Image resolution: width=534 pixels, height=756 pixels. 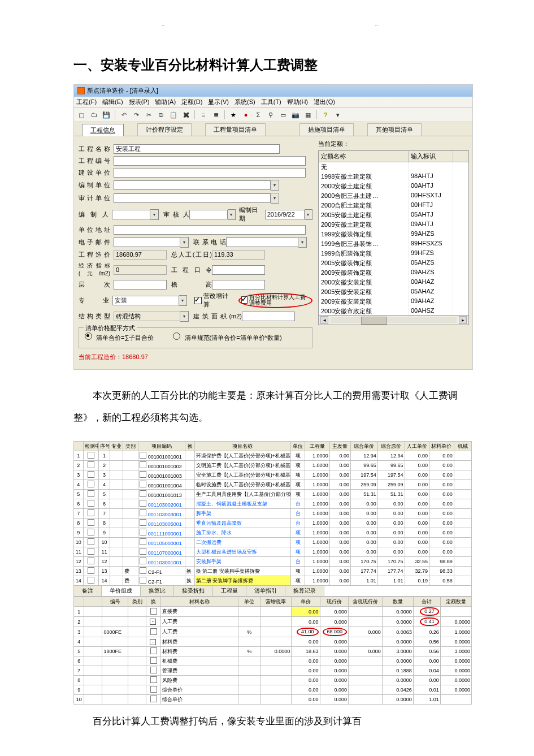 I want to click on table-row: 3 0000FE 人工费 % 41.00 68.000 0.000 0.0063…, so click(x=273, y=632).